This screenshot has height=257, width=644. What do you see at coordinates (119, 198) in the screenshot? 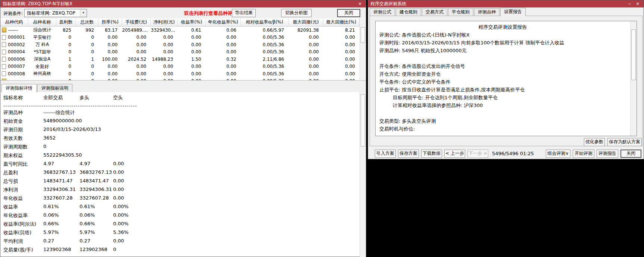
I see `detail-value: 0.00` at bounding box center [119, 198].